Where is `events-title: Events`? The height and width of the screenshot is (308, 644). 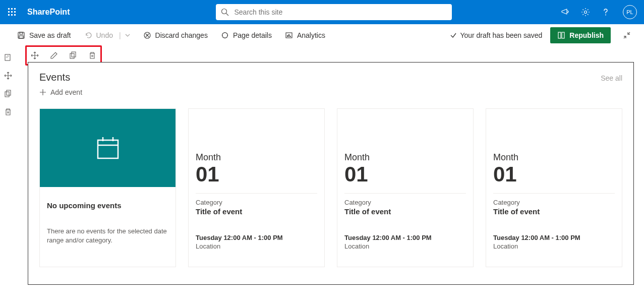 events-title: Events is located at coordinates (54, 78).